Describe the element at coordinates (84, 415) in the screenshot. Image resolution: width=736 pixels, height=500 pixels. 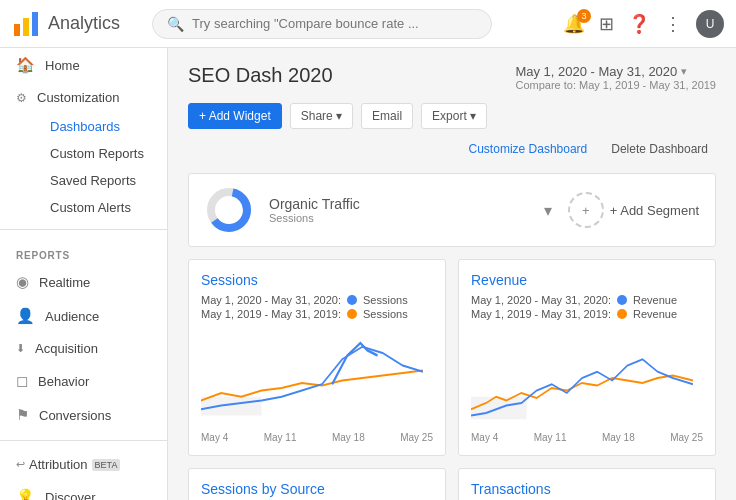
I see `sidebar-item-conversions: ⚑ Conversions` at that location.